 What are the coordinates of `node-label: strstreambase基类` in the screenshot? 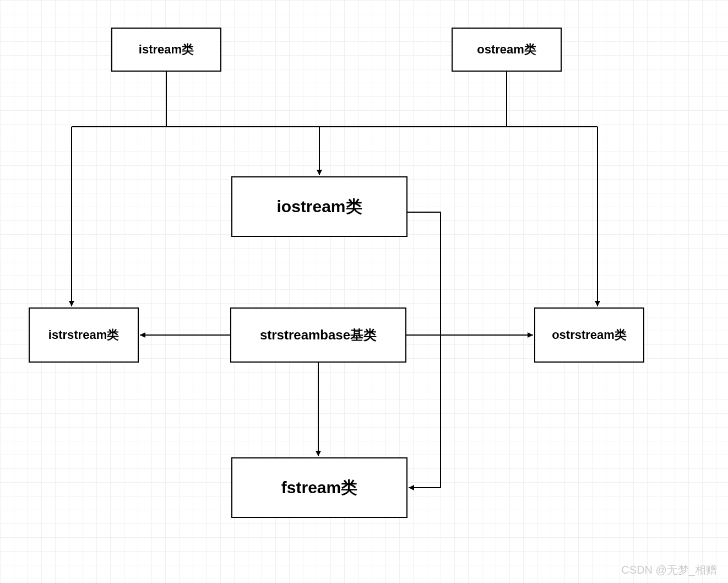 It's located at (318, 335).